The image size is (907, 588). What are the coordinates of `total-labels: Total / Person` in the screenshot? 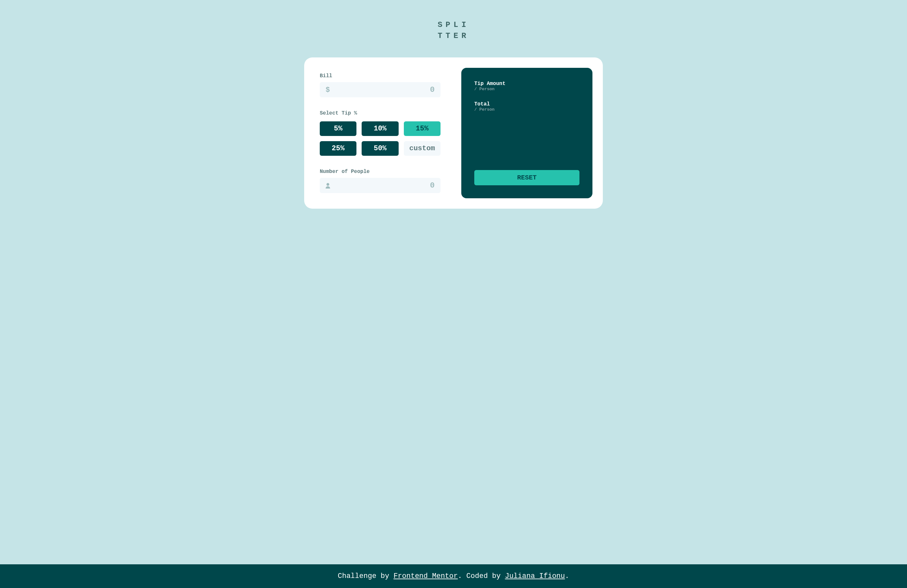 It's located at (484, 107).